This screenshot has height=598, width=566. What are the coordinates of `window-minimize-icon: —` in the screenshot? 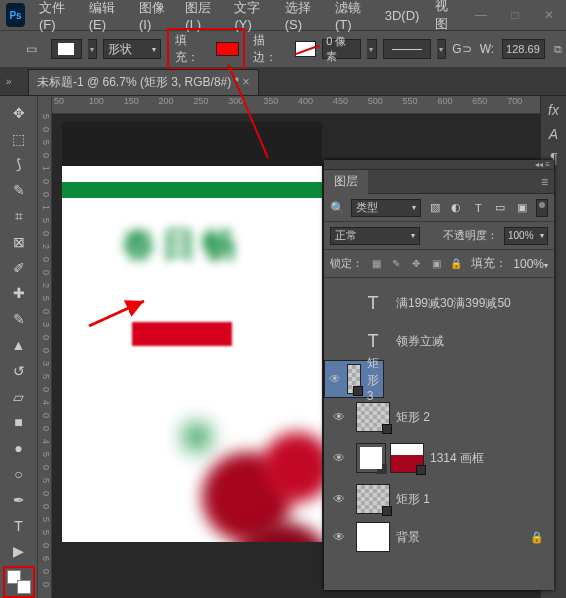 It's located at (481, 15).